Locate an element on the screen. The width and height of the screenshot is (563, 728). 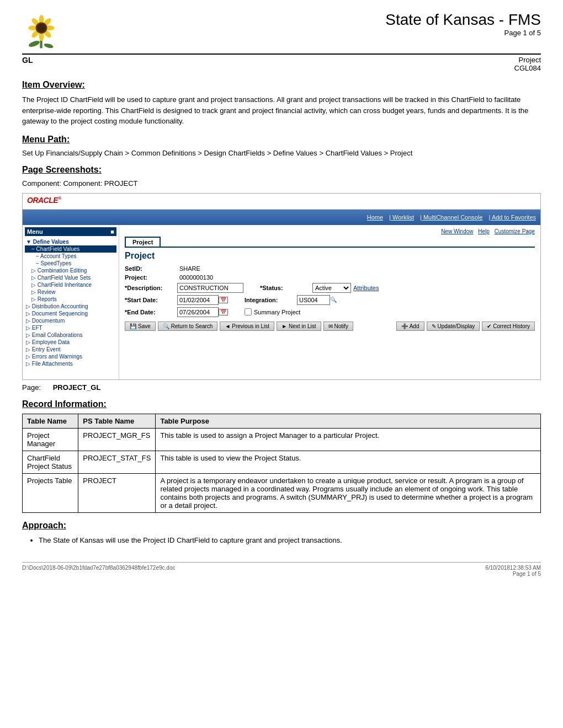
nav-document-sequencing: ▷ Document Sequencing is located at coordinates (71, 313).